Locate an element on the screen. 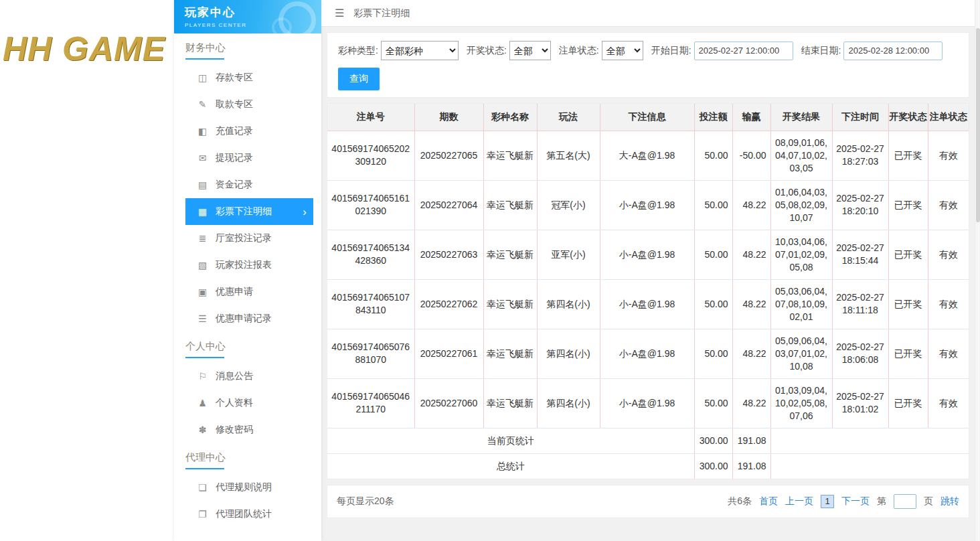  cell-result: 05,09,06,04,03,07,01,02,10,08 is located at coordinates (801, 354).